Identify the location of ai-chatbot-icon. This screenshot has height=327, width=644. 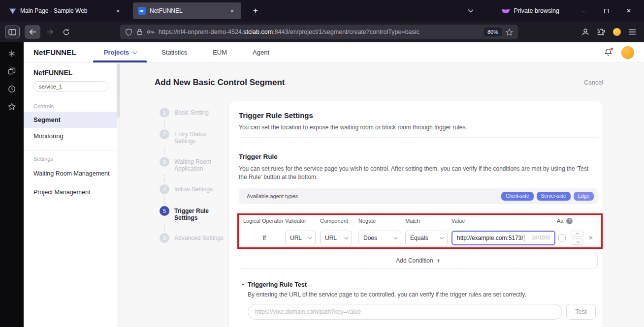
(12, 54).